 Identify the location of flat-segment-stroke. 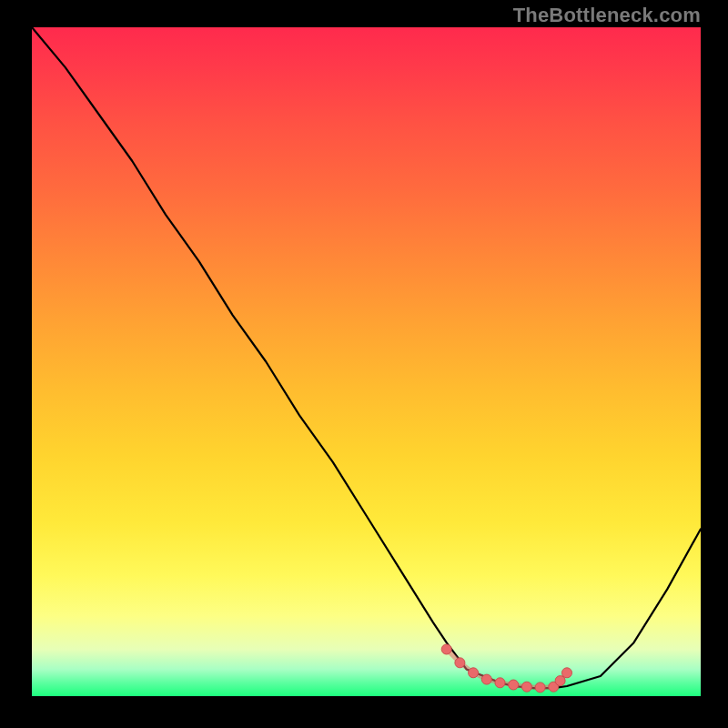
(507, 669).